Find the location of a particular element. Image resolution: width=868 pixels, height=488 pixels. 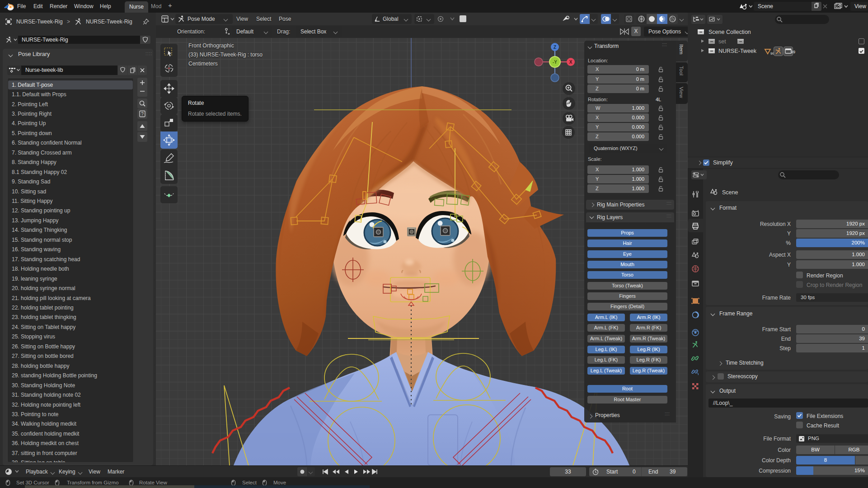

svg-text: X is located at coordinates (571, 62).